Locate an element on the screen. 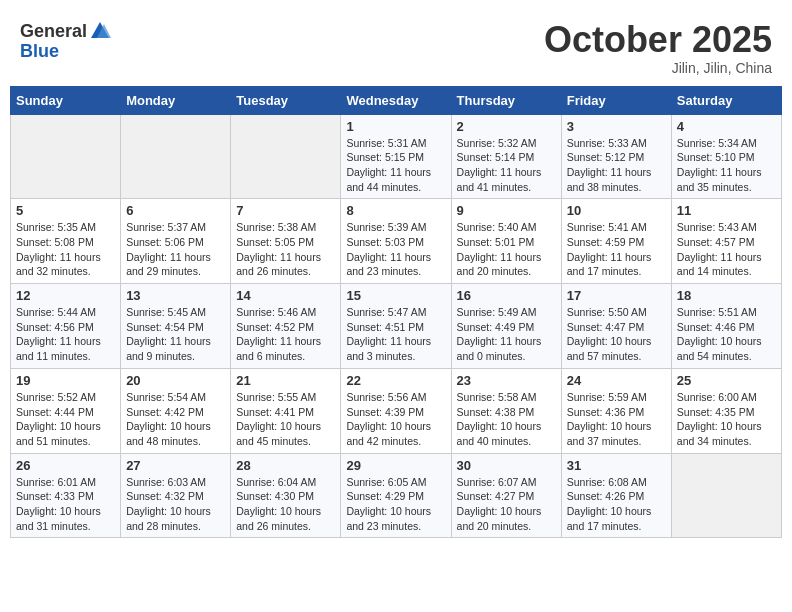  calendar-cell: 13Sunrise: 5:45 AM Sunset: 4:54 PM Dayli… is located at coordinates (176, 326).